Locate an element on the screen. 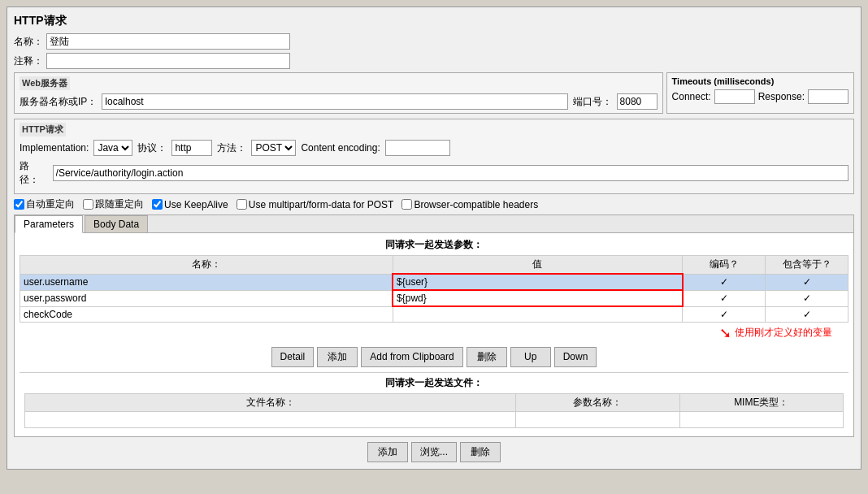 The width and height of the screenshot is (868, 494). protocol-input is located at coordinates (192, 148).